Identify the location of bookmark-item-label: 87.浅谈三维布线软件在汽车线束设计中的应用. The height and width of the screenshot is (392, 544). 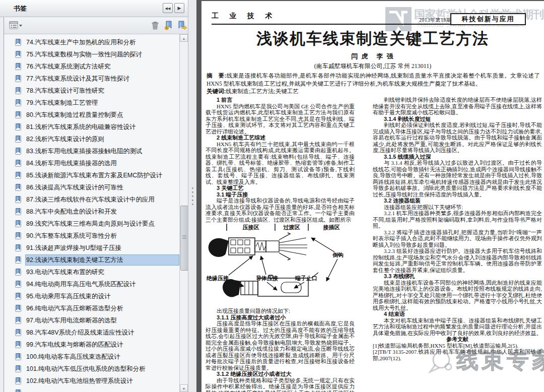
(102, 200).